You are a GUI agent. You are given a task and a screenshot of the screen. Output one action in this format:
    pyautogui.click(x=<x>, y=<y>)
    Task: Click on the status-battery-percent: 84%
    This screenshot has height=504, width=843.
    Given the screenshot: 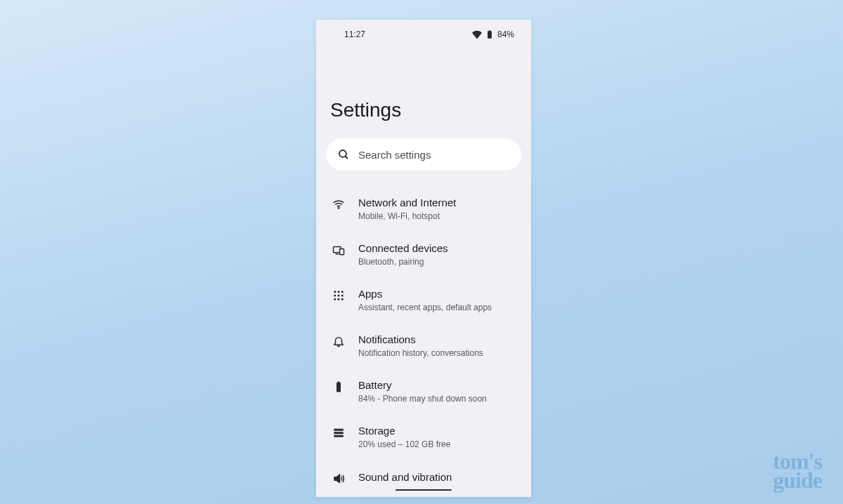 What is the action you would take?
    pyautogui.click(x=506, y=34)
    